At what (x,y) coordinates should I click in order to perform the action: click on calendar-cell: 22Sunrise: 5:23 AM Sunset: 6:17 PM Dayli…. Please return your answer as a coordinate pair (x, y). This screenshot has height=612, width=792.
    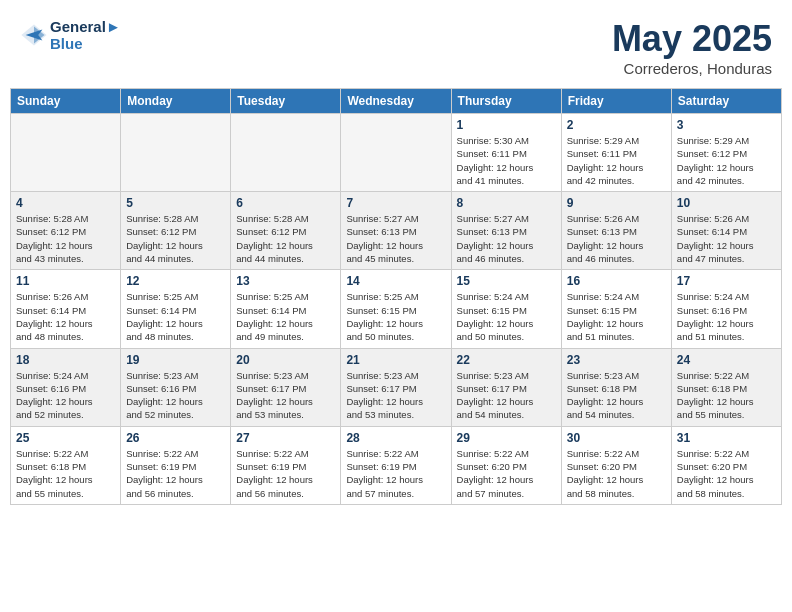
    Looking at the image, I should click on (506, 387).